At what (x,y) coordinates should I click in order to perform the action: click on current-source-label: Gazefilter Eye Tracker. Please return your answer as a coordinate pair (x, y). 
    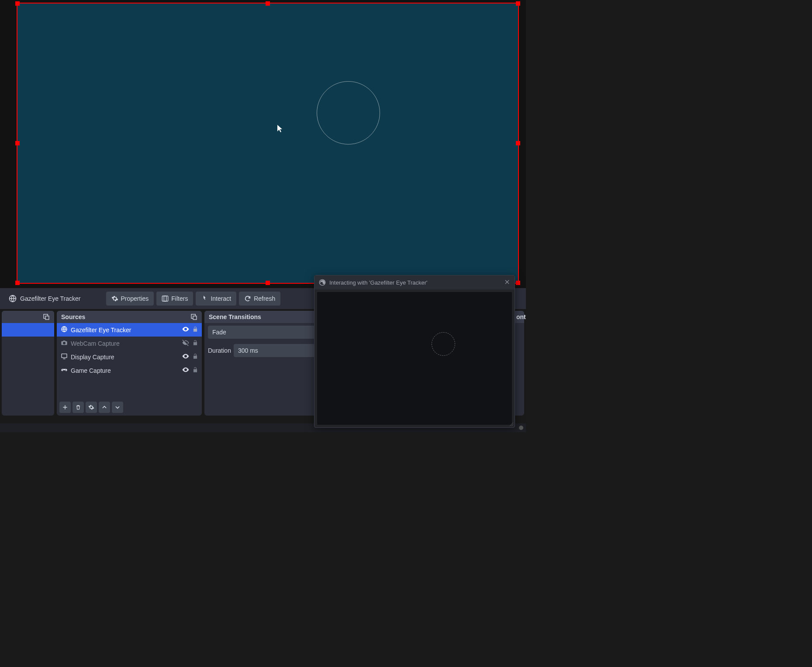
    Looking at the image, I should click on (51, 299).